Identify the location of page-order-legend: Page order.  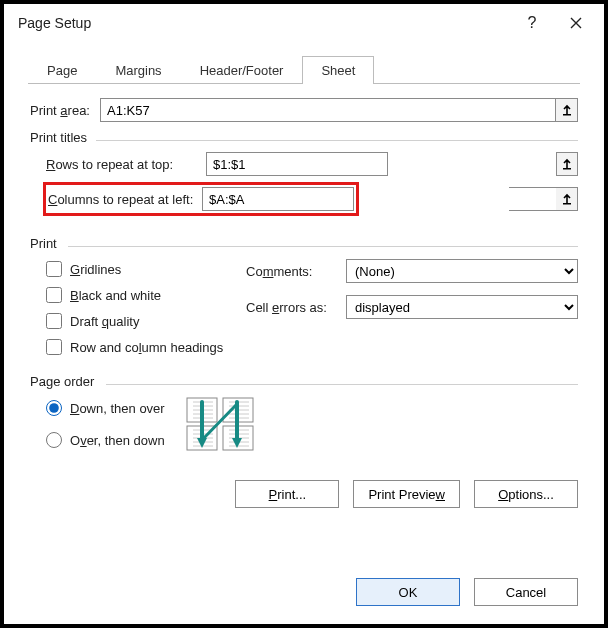
(65, 382).